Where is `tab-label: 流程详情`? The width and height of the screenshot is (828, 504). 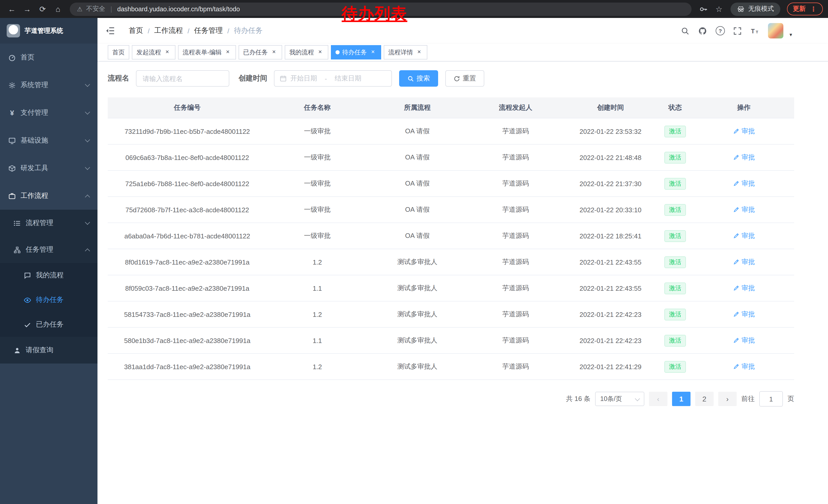
tab-label: 流程详情 is located at coordinates (401, 52).